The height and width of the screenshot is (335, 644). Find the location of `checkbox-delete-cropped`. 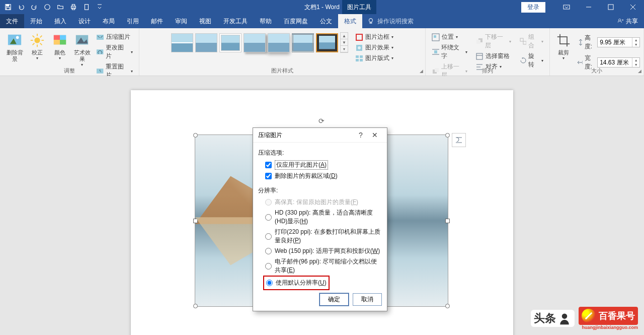

checkbox-delete-cropped is located at coordinates (269, 176).